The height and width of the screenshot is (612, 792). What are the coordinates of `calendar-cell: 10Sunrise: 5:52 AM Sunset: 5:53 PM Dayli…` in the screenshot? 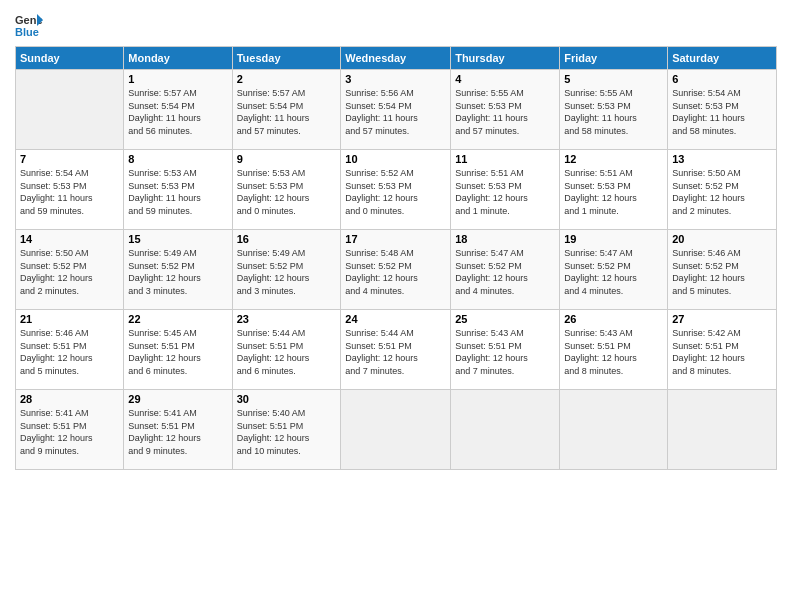 It's located at (396, 190).